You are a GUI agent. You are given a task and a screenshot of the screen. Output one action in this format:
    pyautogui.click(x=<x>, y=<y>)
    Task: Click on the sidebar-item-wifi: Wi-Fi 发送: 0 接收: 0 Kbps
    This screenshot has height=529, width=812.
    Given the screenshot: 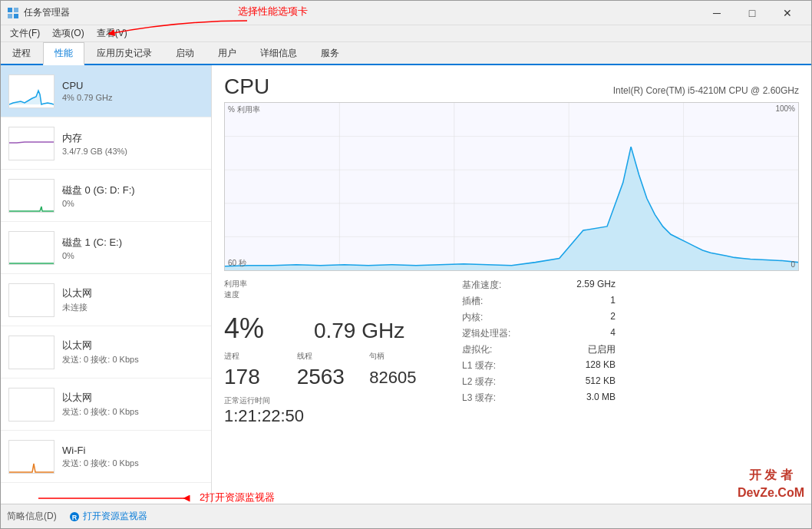 What is the action you would take?
    pyautogui.click(x=106, y=457)
    